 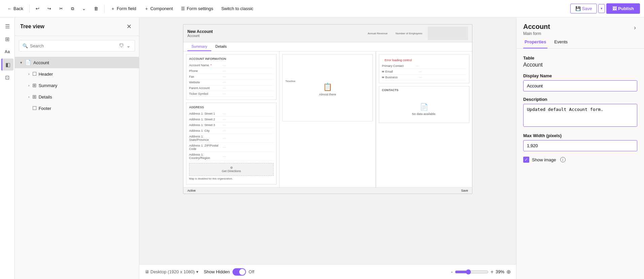 I want to click on header-label: Header, so click(x=46, y=74).